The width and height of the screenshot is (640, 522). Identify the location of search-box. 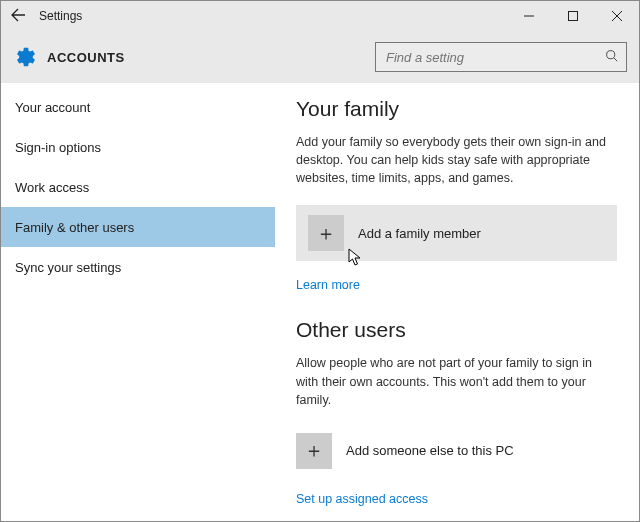
(501, 57).